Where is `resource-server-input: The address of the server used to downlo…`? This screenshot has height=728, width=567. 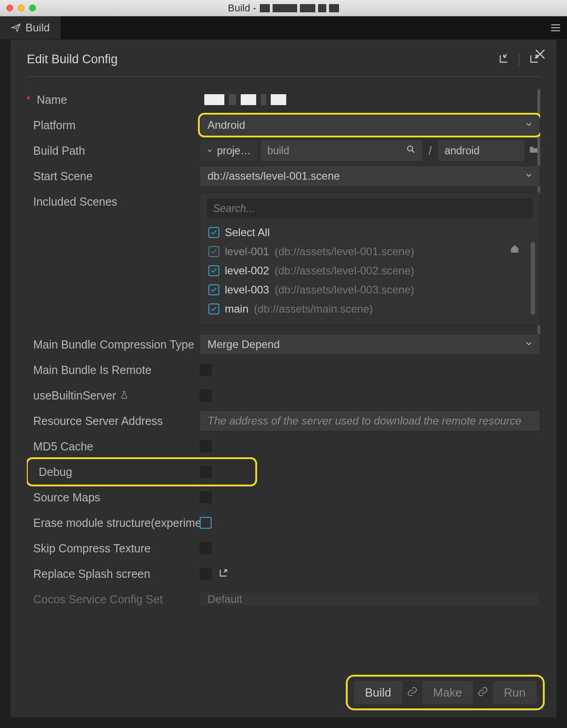
resource-server-input: The address of the server used to downlo… is located at coordinates (370, 421).